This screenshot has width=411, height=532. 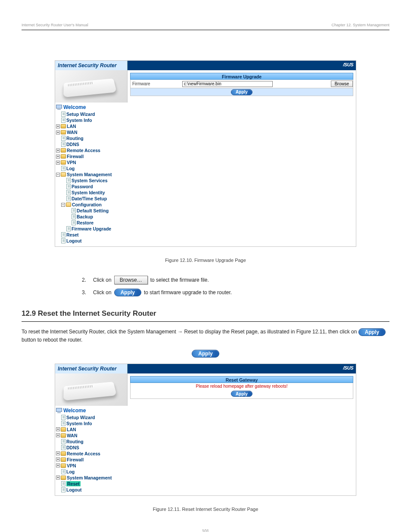 What do you see at coordinates (372, 332) in the screenshot?
I see `apply-button-inline: Apply` at bounding box center [372, 332].